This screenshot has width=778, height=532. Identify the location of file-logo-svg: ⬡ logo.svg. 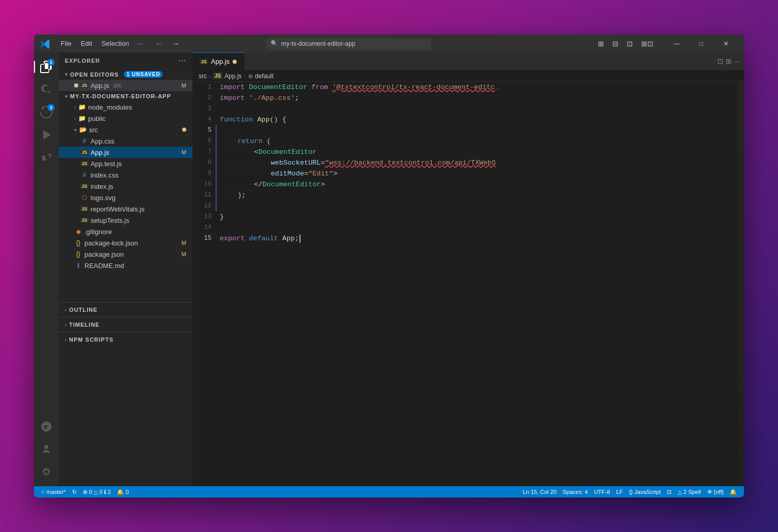
(126, 198).